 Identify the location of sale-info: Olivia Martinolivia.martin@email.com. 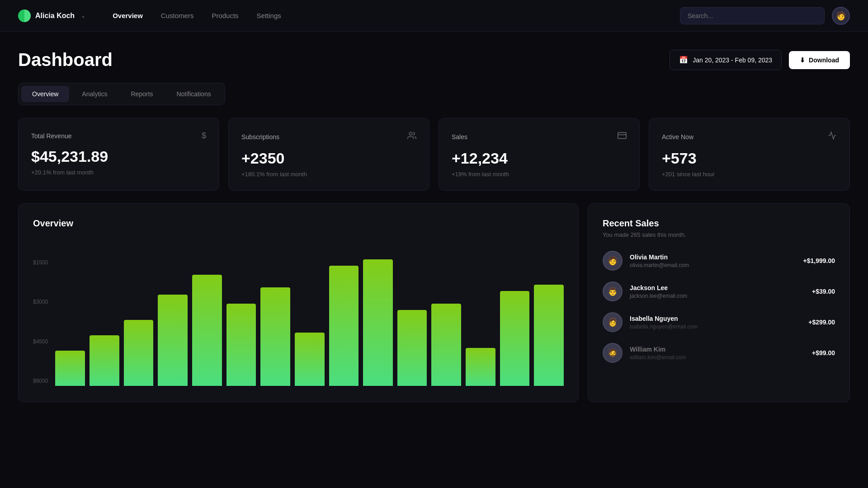
(713, 261).